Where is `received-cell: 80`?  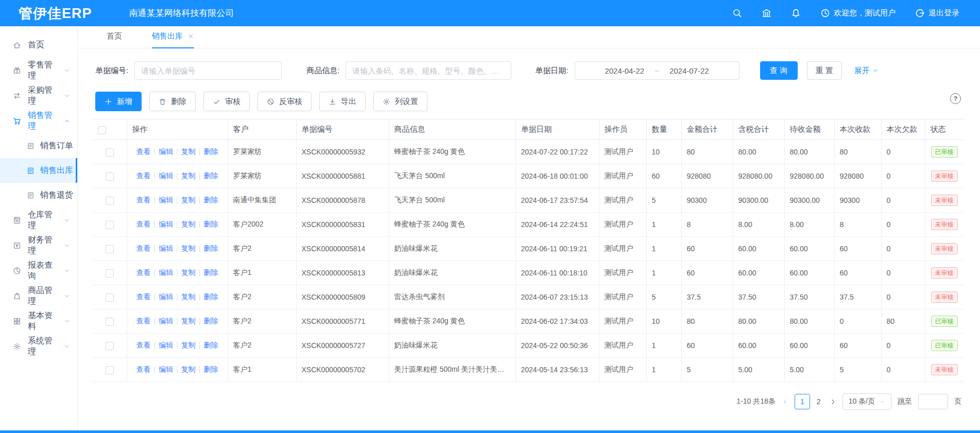 received-cell: 80 is located at coordinates (858, 152).